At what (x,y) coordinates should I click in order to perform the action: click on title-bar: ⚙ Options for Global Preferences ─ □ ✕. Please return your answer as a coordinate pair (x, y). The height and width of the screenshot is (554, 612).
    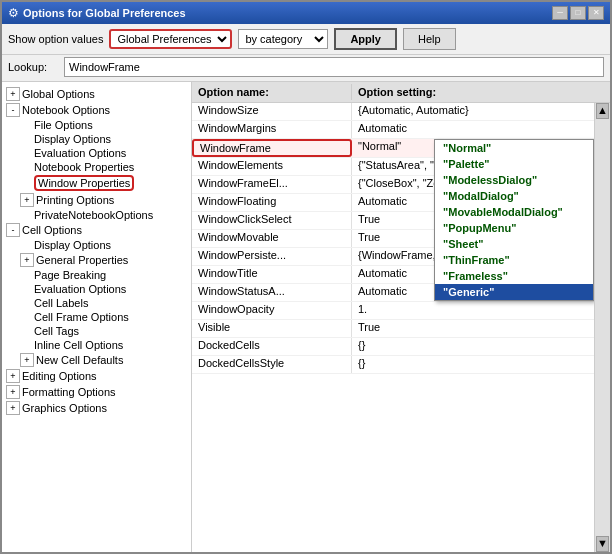
    Looking at the image, I should click on (306, 13).